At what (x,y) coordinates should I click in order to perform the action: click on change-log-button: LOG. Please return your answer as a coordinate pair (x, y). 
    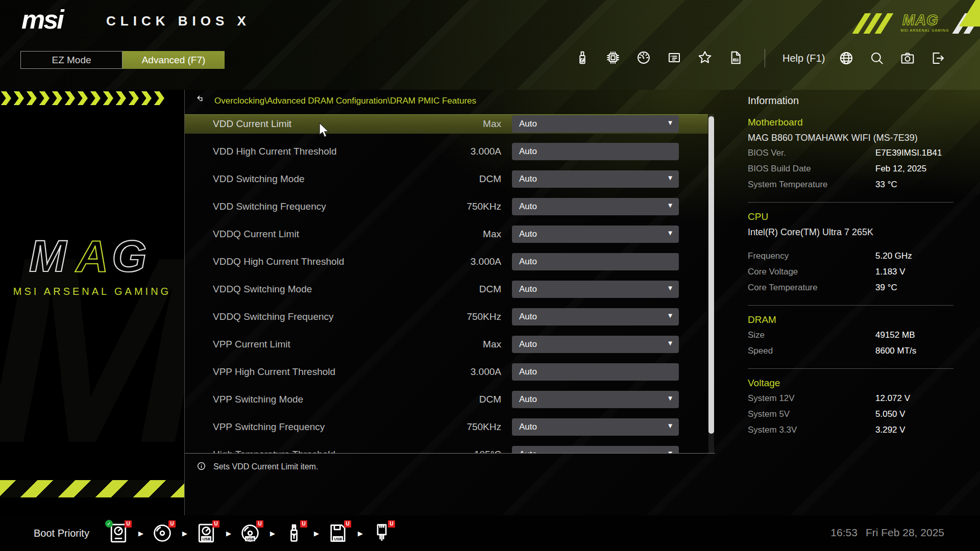
    Looking at the image, I should click on (736, 58).